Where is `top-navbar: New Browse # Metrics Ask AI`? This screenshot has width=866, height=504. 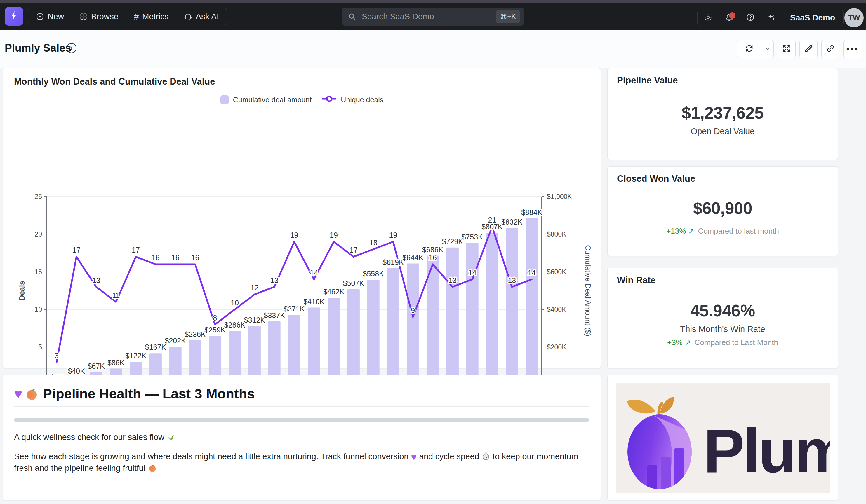 top-navbar: New Browse # Metrics Ask AI is located at coordinates (433, 16).